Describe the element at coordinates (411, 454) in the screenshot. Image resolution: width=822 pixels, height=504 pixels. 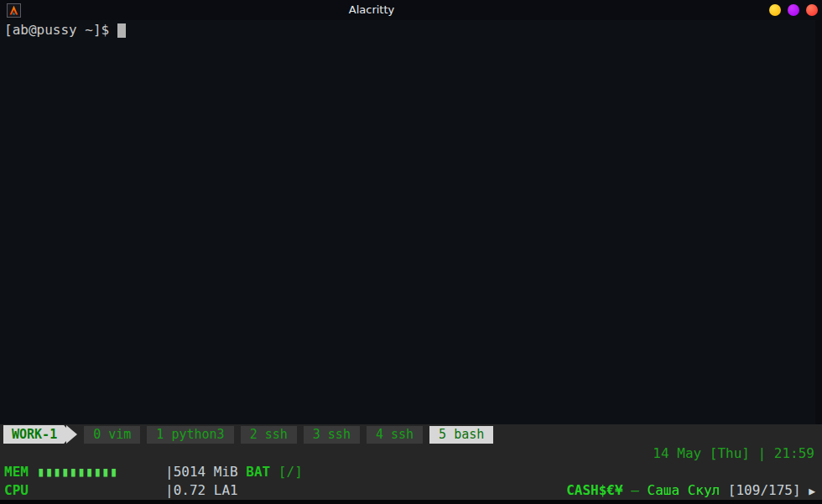
I see `datetime-row: 14 May [Thu] | 21:59` at that location.